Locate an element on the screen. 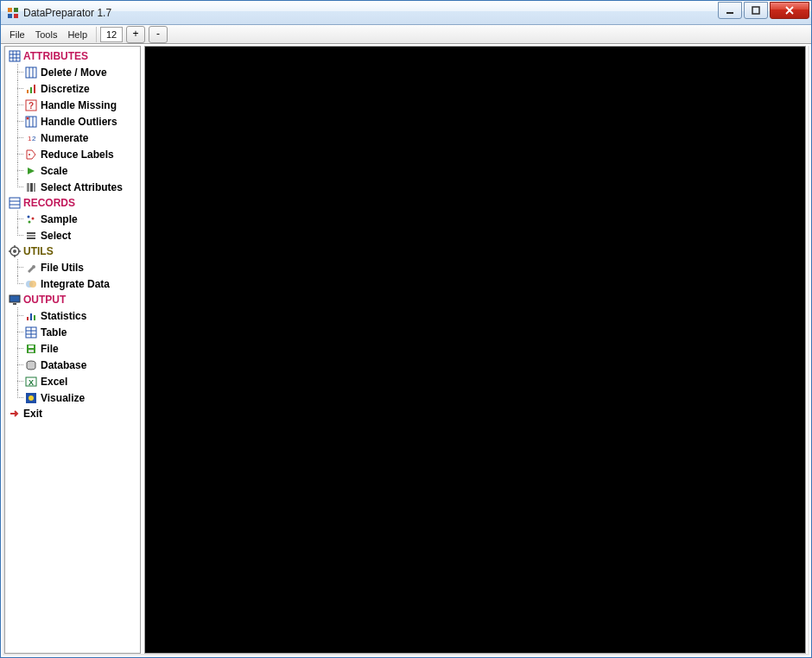 Image resolution: width=812 pixels, height=658 pixels. tree-item-label: File is located at coordinates (50, 349).